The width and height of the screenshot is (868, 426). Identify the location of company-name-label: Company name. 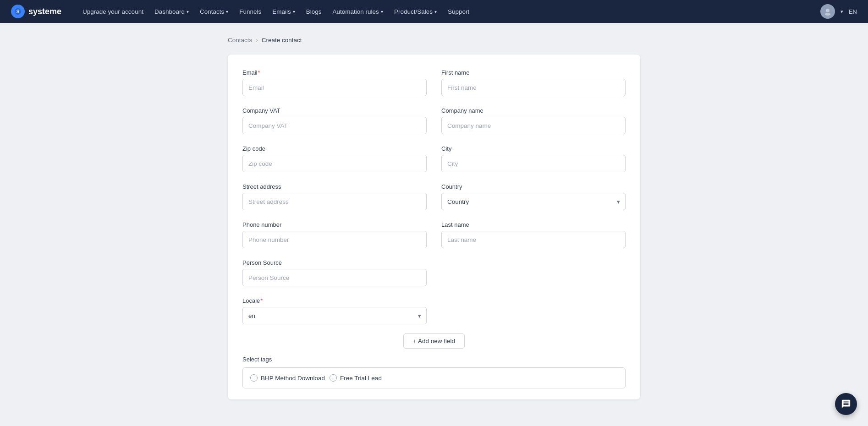
(533, 111).